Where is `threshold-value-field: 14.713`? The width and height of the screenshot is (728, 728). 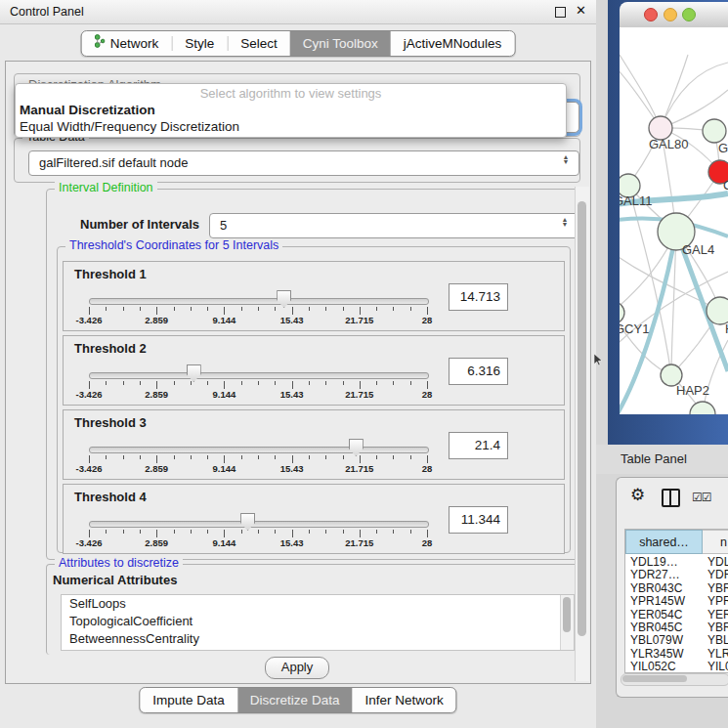
threshold-value-field: 14.713 is located at coordinates (479, 297).